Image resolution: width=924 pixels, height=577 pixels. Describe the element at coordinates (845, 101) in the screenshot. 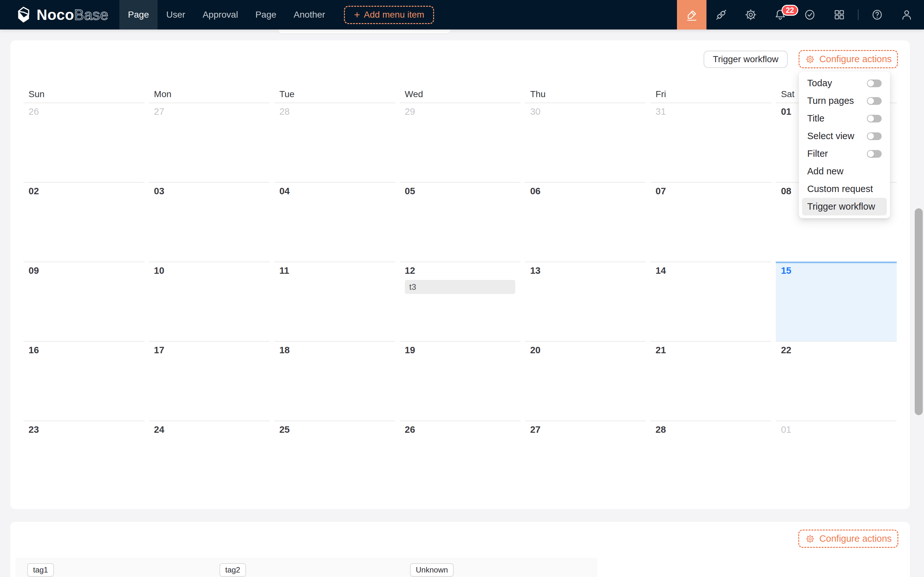

I see `menu-item-turn-pages: Turn pages` at that location.